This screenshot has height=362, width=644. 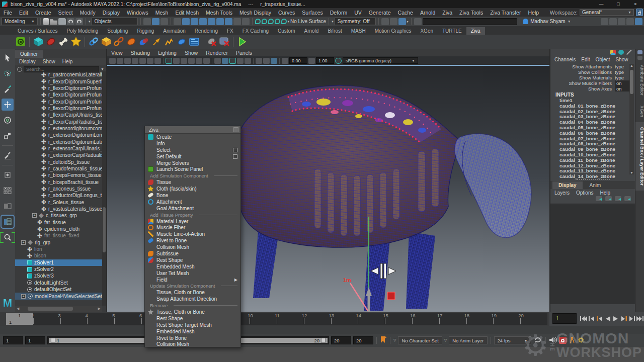 What do you see at coordinates (237, 22) in the screenshot?
I see `lock-selection-icon` at bounding box center [237, 22].